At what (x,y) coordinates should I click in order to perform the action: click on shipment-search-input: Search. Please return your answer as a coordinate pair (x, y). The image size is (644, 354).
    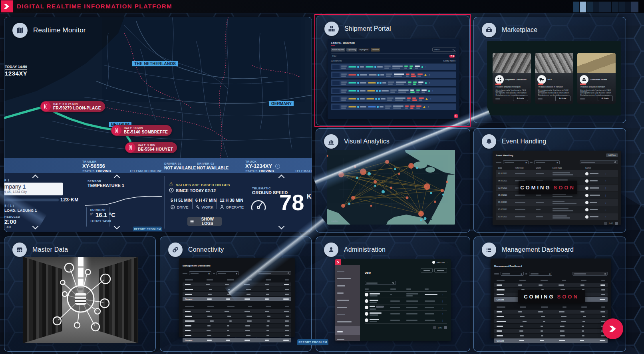
    Looking at the image, I should click on (444, 50).